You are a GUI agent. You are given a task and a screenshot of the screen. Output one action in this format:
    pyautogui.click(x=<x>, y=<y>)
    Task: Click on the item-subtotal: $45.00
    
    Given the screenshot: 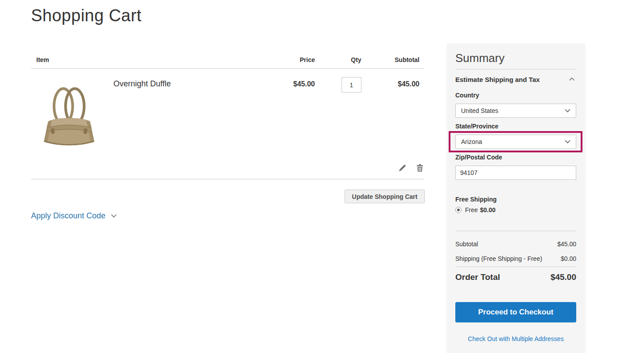 What is the action you would take?
    pyautogui.click(x=397, y=84)
    